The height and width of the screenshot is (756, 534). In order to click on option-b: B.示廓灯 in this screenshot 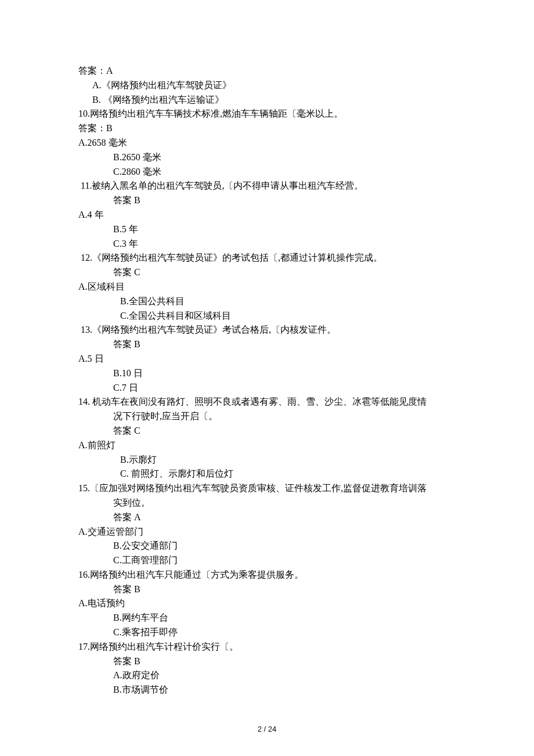, I will do `click(268, 460)`.